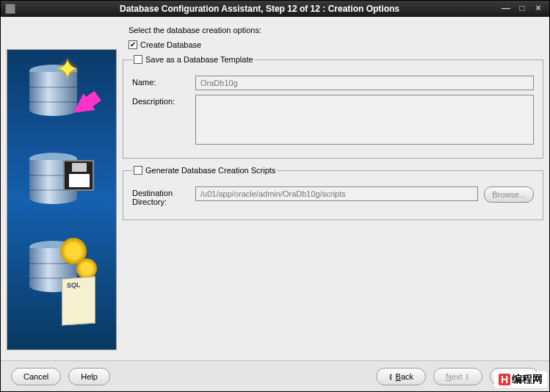 The height and width of the screenshot is (392, 550). Describe the element at coordinates (138, 170) in the screenshot. I see `generate-scripts-checkbox` at that location.